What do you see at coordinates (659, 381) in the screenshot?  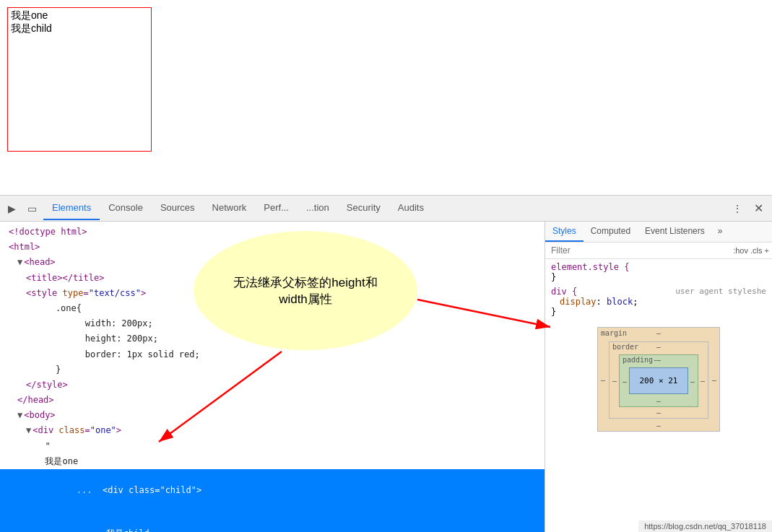 I see `bm-content-size: 200 × 21` at bounding box center [659, 381].